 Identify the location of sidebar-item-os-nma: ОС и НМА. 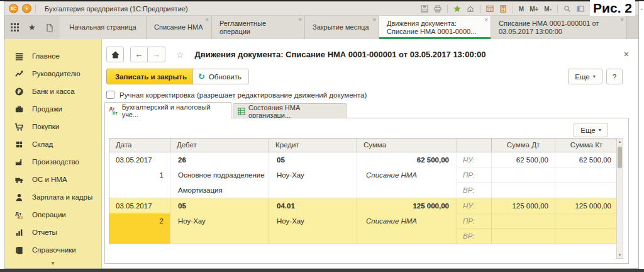
(53, 179).